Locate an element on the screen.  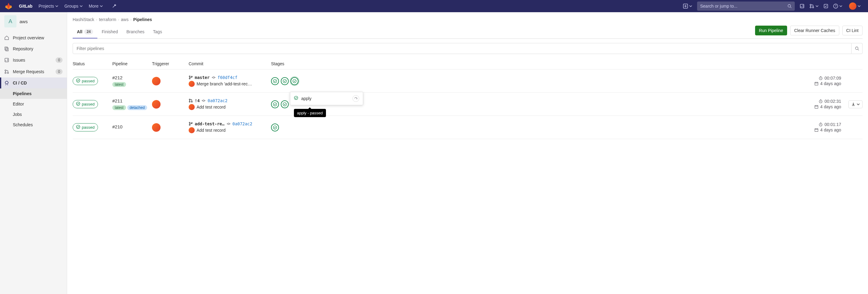
ref-name: !4 is located at coordinates (197, 101).